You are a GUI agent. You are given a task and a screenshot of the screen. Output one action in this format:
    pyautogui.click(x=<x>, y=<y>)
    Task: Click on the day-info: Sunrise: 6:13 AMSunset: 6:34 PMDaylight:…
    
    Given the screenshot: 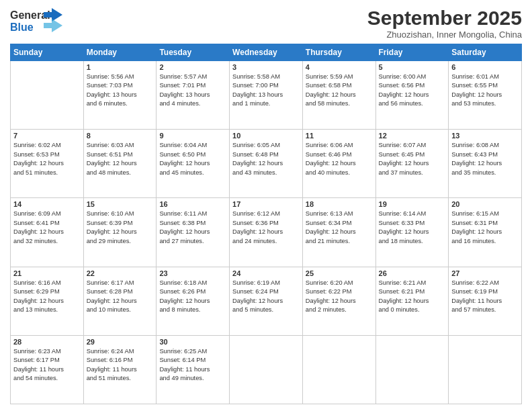 What is the action you would take?
    pyautogui.click(x=339, y=228)
    